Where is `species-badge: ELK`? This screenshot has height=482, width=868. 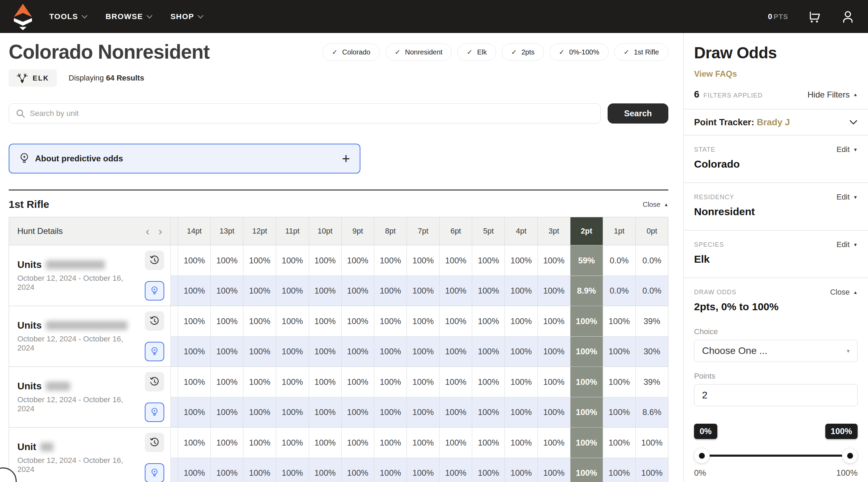 species-badge: ELK is located at coordinates (33, 78).